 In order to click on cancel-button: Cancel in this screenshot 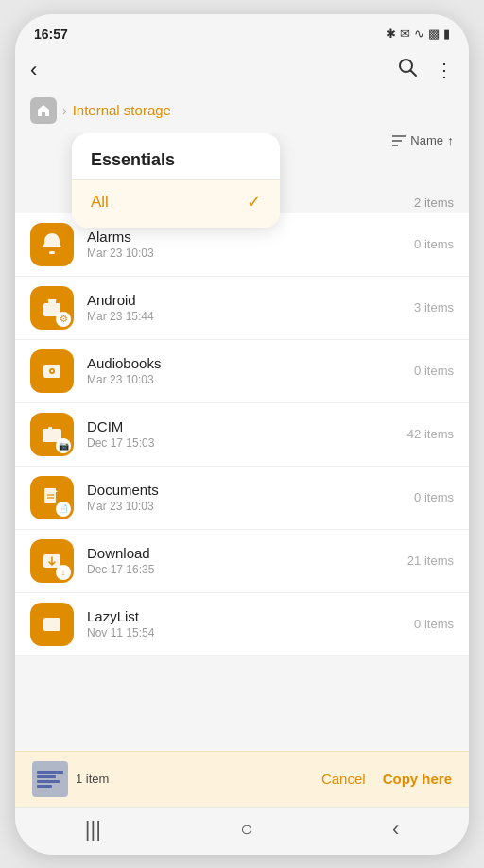, I will do `click(344, 778)`.